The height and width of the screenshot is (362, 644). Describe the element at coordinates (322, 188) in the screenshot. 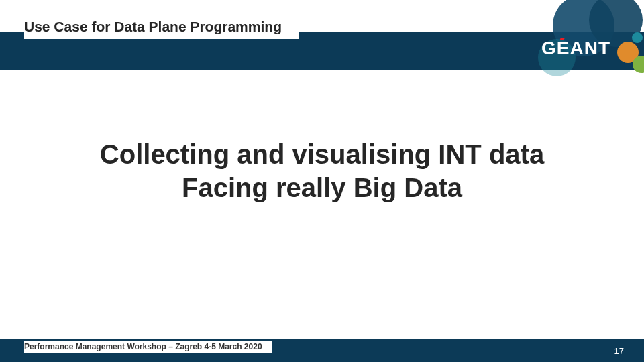

I see `main-title-line2: Facing really Big Data` at that location.